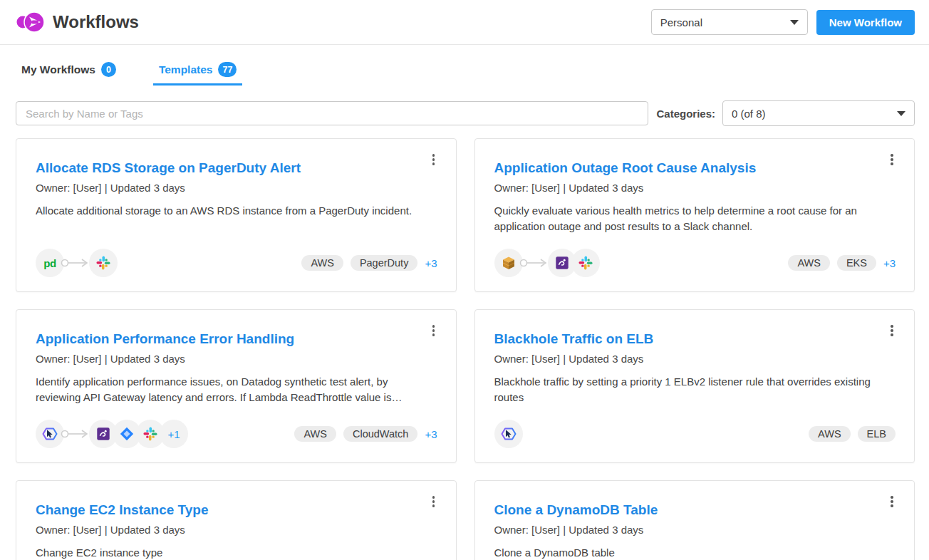 Image resolution: width=929 pixels, height=560 pixels. Describe the element at coordinates (227, 70) in the screenshot. I see `tab-count-badge: 77` at that location.